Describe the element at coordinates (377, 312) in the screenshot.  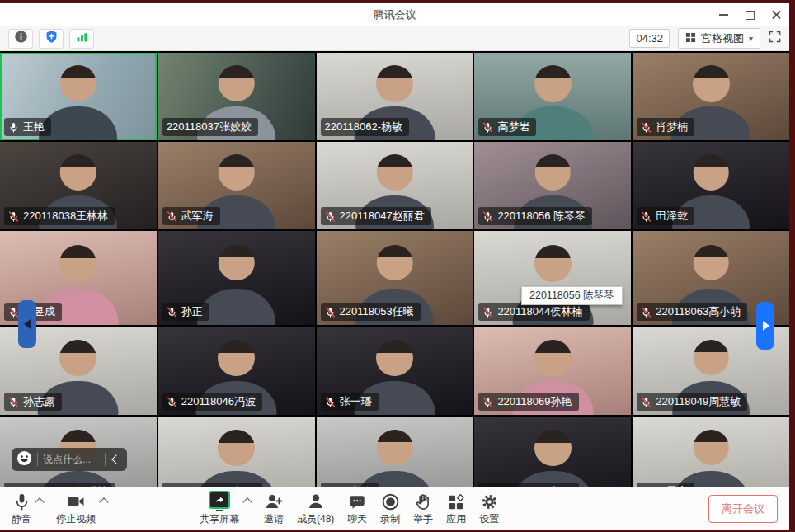
I see `participant-name: 220118053任曦` at that location.